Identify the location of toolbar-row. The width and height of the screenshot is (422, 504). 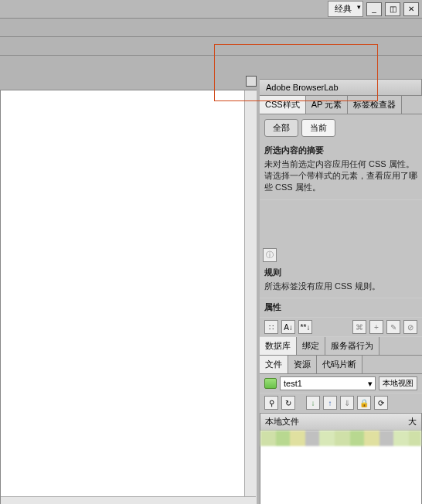
(211, 46).